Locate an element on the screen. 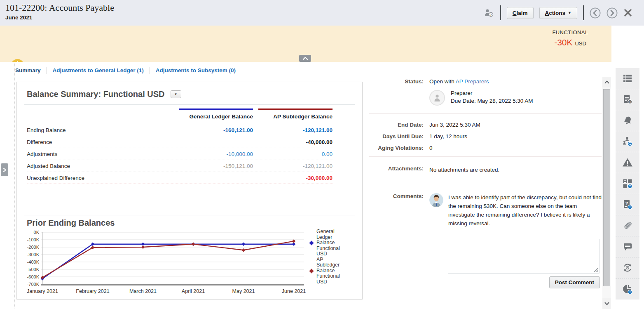 The height and width of the screenshot is (309, 644). panel-tab-comments is located at coordinates (628, 247).